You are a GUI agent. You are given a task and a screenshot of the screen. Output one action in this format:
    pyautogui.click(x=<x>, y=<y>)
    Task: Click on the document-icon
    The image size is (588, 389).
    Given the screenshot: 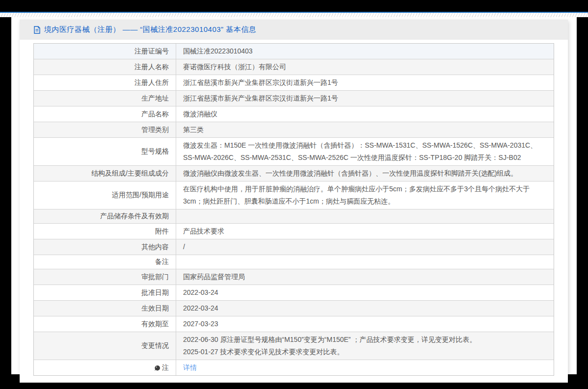 What is the action you would take?
    pyautogui.click(x=37, y=30)
    